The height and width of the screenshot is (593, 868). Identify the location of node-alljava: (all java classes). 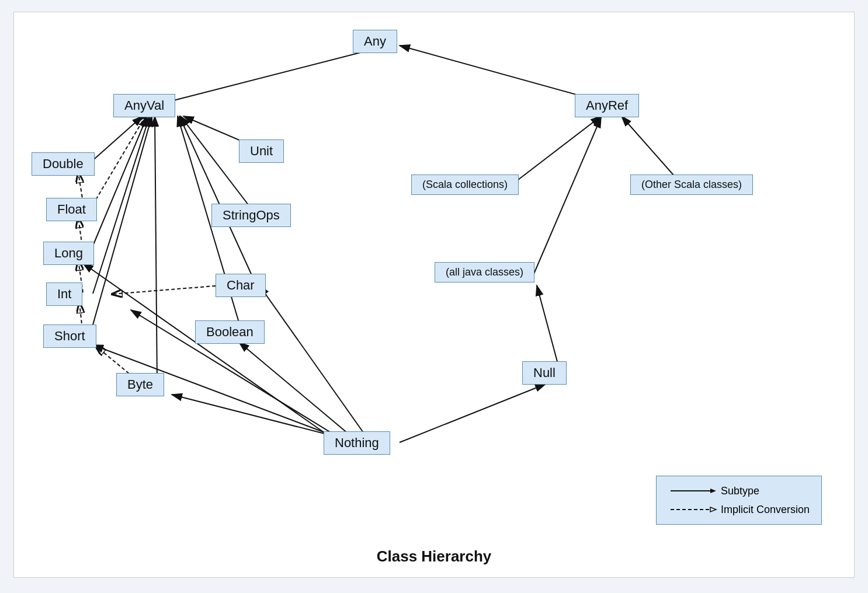
(485, 272).